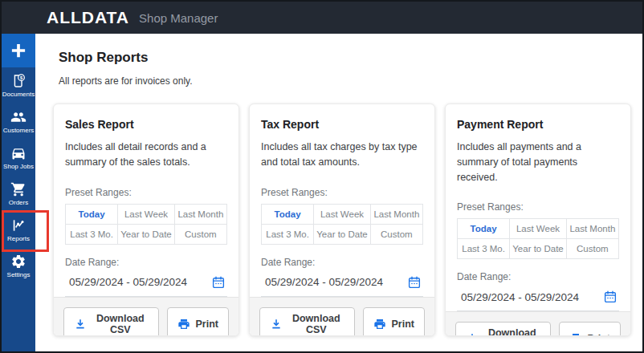 The image size is (644, 353). Describe the element at coordinates (342, 155) in the screenshot. I see `card-description: Includes all tax charges by tax type and…` at that location.